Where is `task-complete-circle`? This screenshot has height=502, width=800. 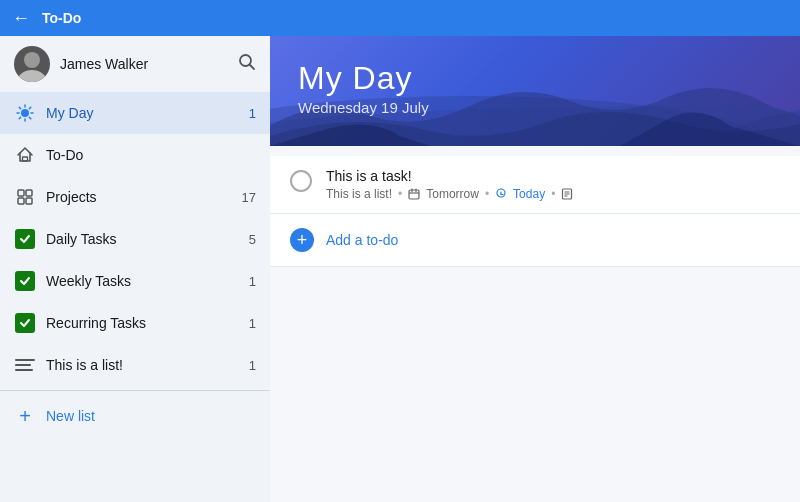
task-complete-circle is located at coordinates (301, 181).